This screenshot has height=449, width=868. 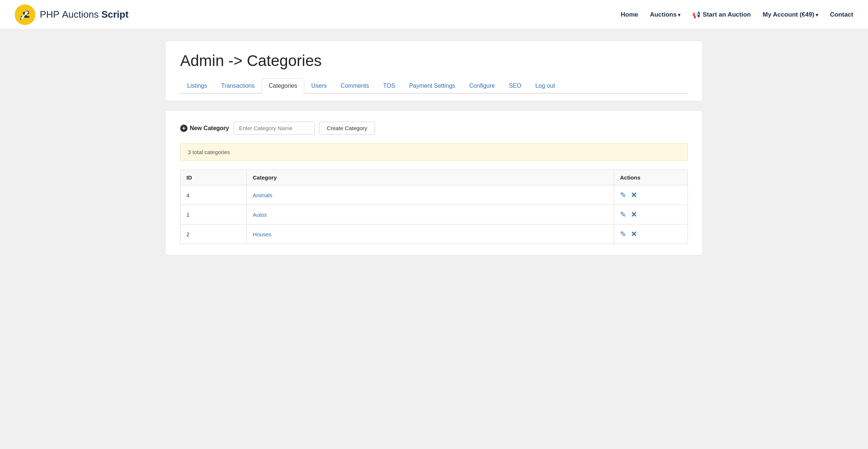 I want to click on cell-category-name: Houses, so click(x=430, y=234).